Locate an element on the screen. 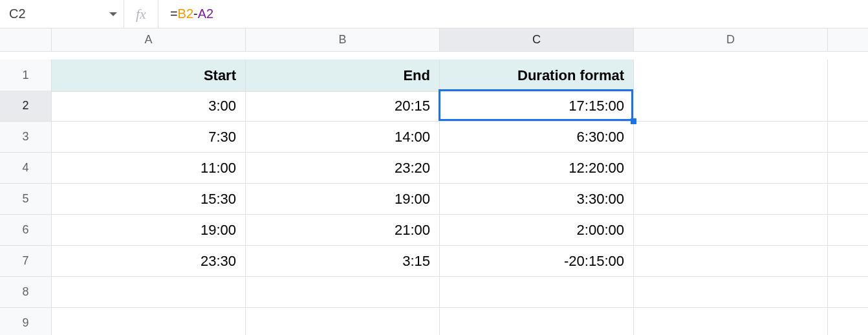 This screenshot has height=335, width=868. cell-C6: 2:00:00 is located at coordinates (537, 230).